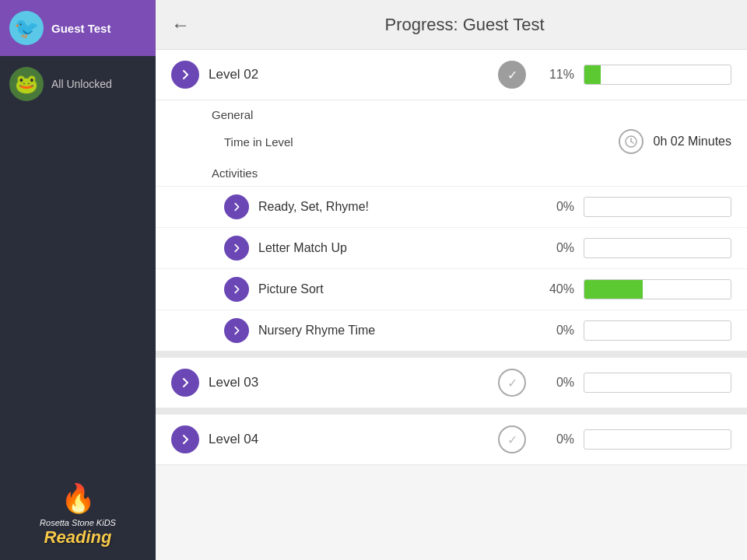 The height and width of the screenshot is (560, 747). I want to click on activity-0-name: Ready, Set, Rhyme!, so click(392, 207).